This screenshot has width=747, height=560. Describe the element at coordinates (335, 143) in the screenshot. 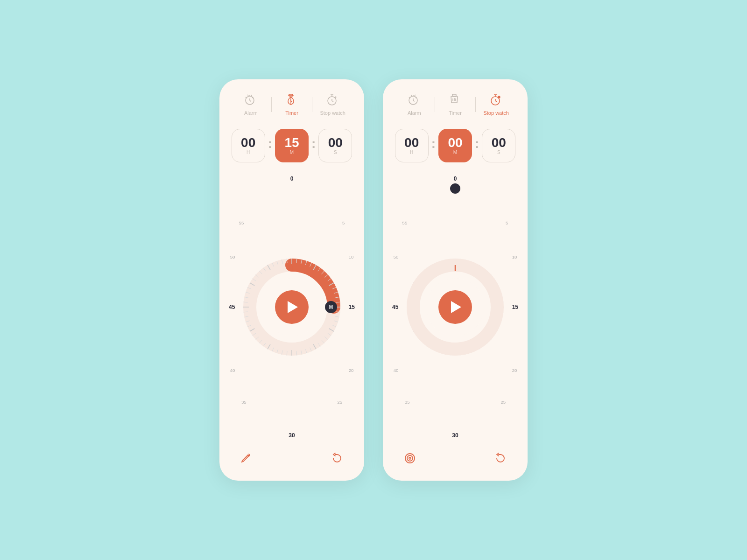

I see `seconds-val-1: 00` at that location.